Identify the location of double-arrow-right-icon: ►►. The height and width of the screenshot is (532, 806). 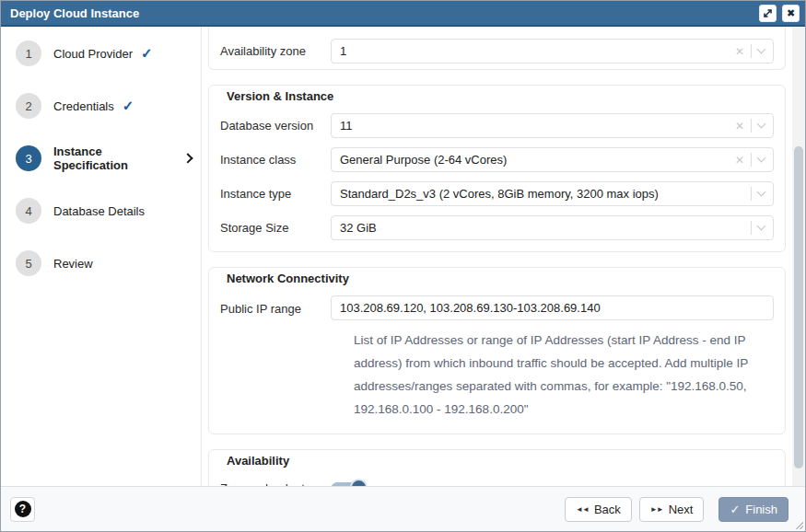
(657, 510).